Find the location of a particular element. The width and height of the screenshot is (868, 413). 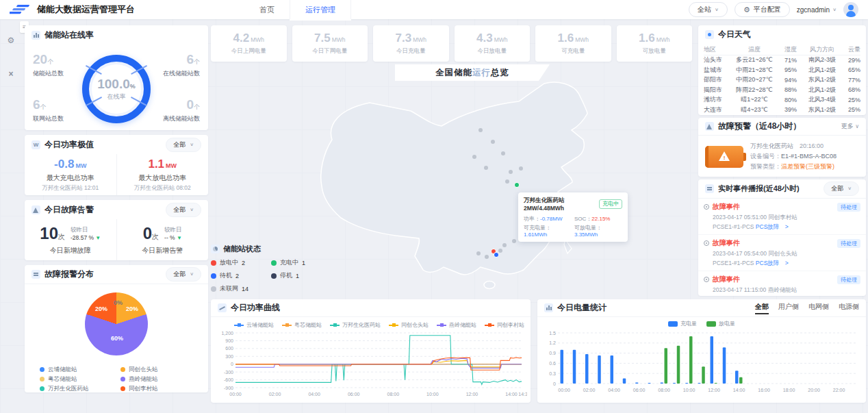

power-filter-select: 全部∨ is located at coordinates (183, 145).